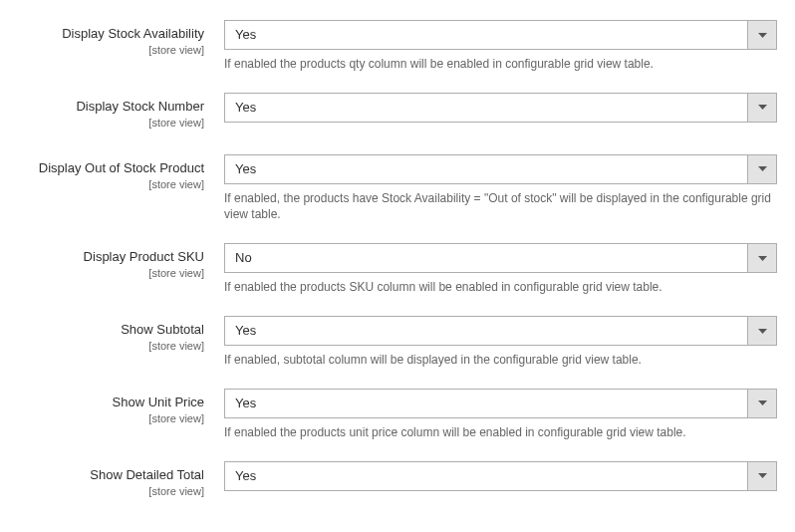 The height and width of the screenshot is (532, 795). Describe the element at coordinates (500, 361) in the screenshot. I see `field-note: If enabled, subtotal column will be disp…` at that location.